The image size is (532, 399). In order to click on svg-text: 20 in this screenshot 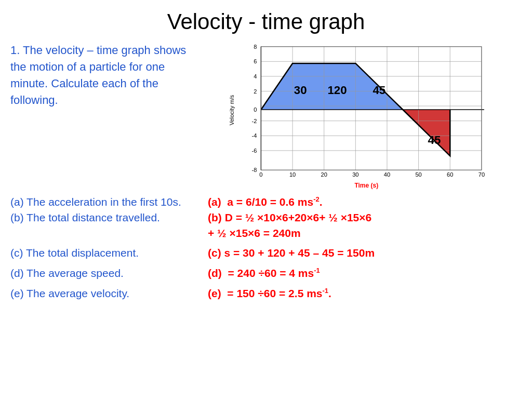, I will do `click(324, 175)`.